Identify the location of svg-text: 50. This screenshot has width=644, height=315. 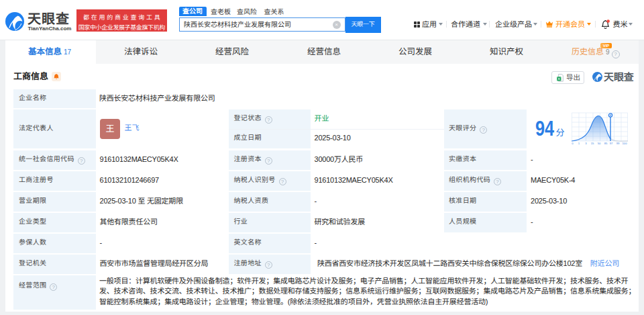
(600, 144).